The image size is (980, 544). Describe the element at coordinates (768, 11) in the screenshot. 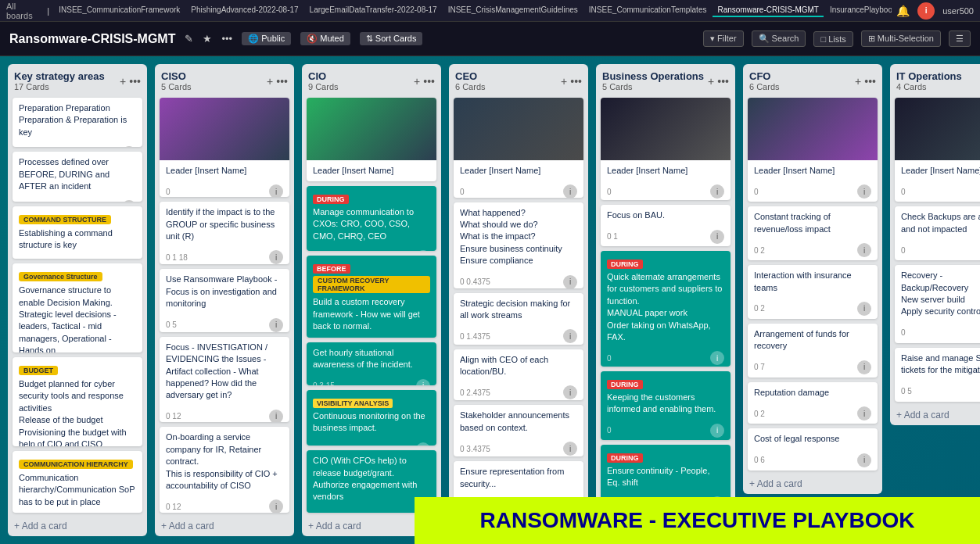

I see `nav-tab: Ransomware-CRISIS-MGMT` at that location.